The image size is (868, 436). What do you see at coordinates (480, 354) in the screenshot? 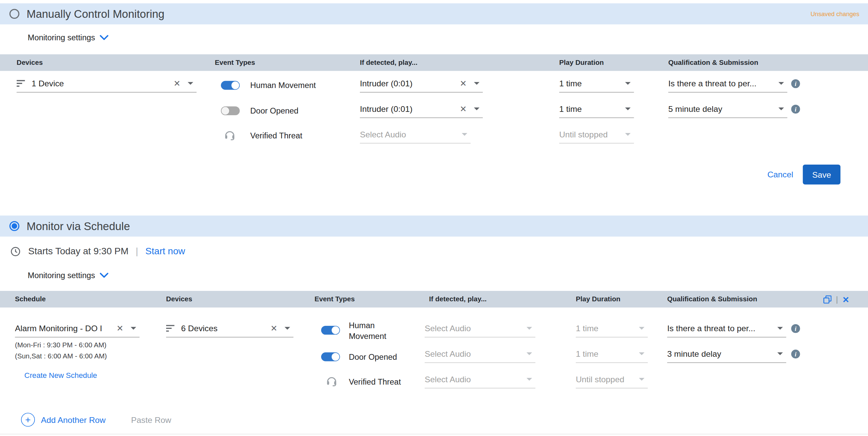
I see `schedule-audio-select-2: Select Audio` at bounding box center [480, 354].